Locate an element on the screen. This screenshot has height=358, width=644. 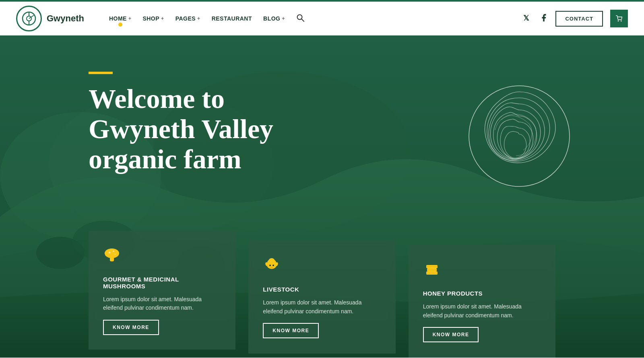
feature-card-mushrooms: GOURMET & MEDICINAL MUSHROOMS Lorem ipsu… is located at coordinates (162, 290).